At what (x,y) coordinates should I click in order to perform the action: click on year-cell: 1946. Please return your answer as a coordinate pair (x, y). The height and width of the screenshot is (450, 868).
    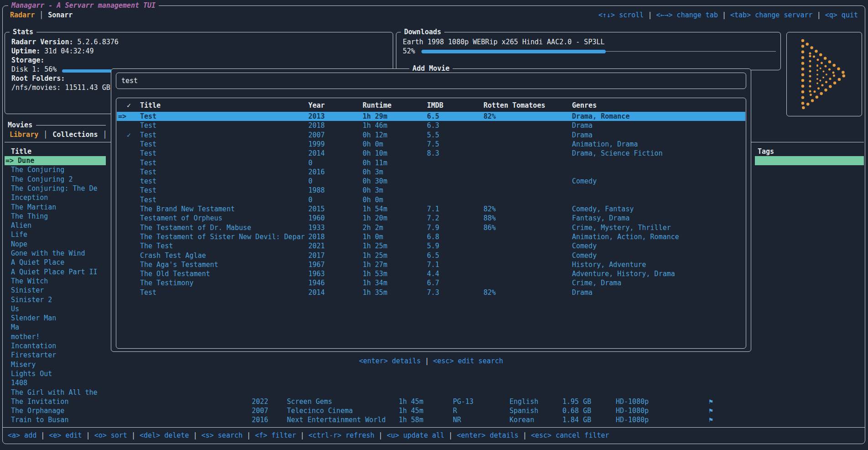
    Looking at the image, I should click on (317, 283).